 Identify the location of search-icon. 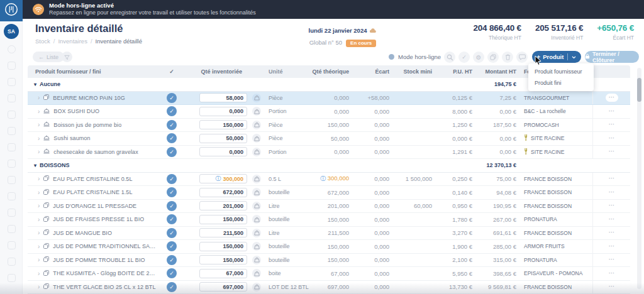
(11, 49).